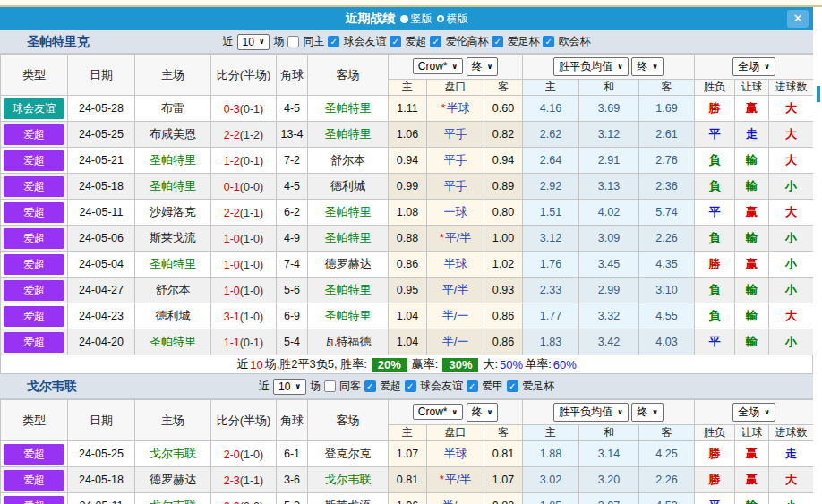 This screenshot has width=822, height=504. Describe the element at coordinates (552, 433) in the screenshot. I see `sub-header-avg-home: 主` at that location.